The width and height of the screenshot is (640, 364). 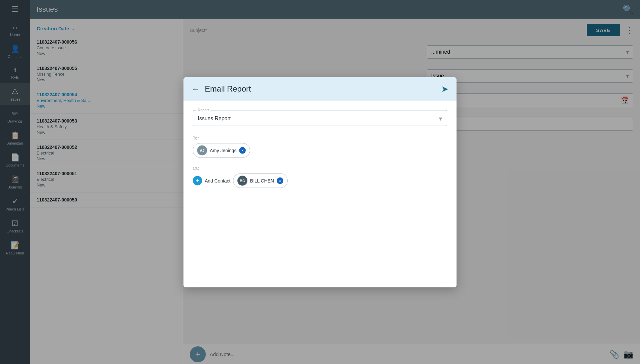 What do you see at coordinates (320, 177) in the screenshot?
I see `cc-field-group: CC + Add Contact BC BILL CHEN ×` at bounding box center [320, 177].